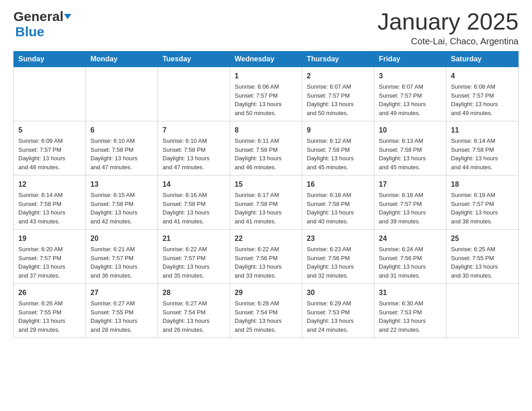 The image size is (532, 411). I want to click on cell-info: Sunrise: 6:15 AM Sunset: 7:58 PM Dayligh…, so click(122, 208).